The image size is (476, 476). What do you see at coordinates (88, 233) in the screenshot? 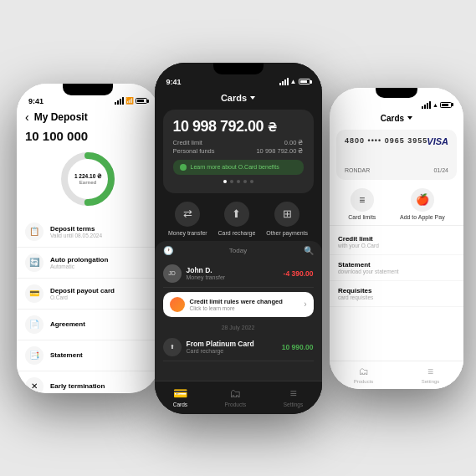
I see `list-item: 📋 Deposit terms Valid until 08.05.2024` at bounding box center [88, 233].